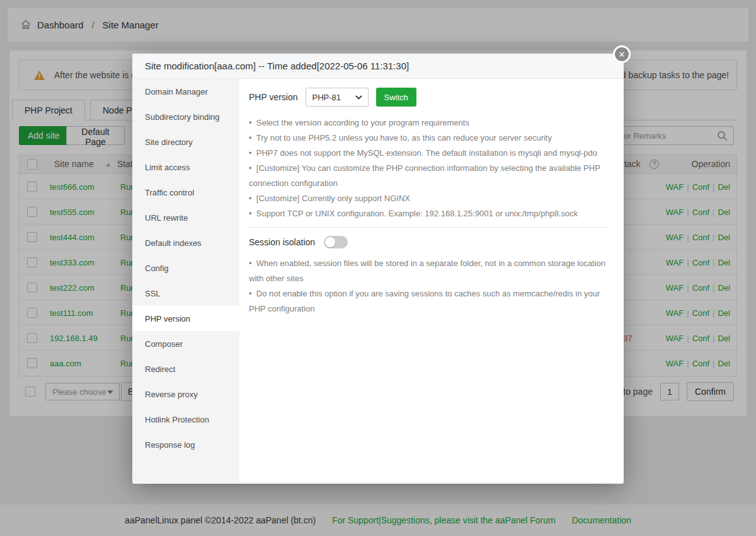  I want to click on php-version-label: PHP version, so click(273, 97).